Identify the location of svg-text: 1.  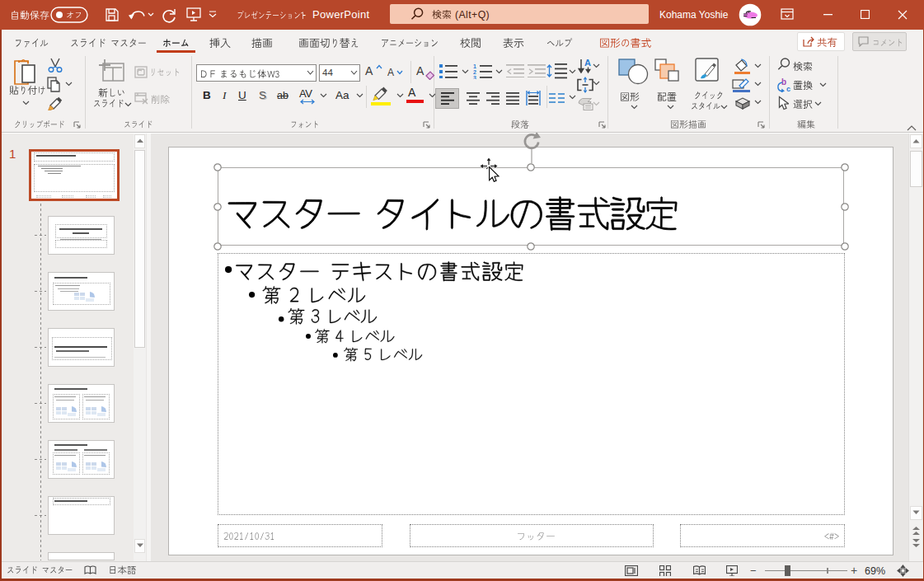
(475, 66).